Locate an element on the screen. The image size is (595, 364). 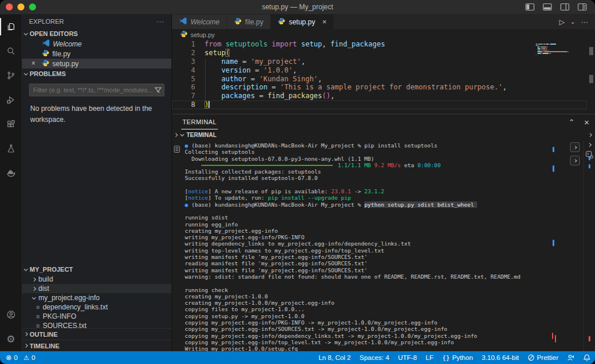
activity-bar-docker-icon is located at coordinates (11, 173).